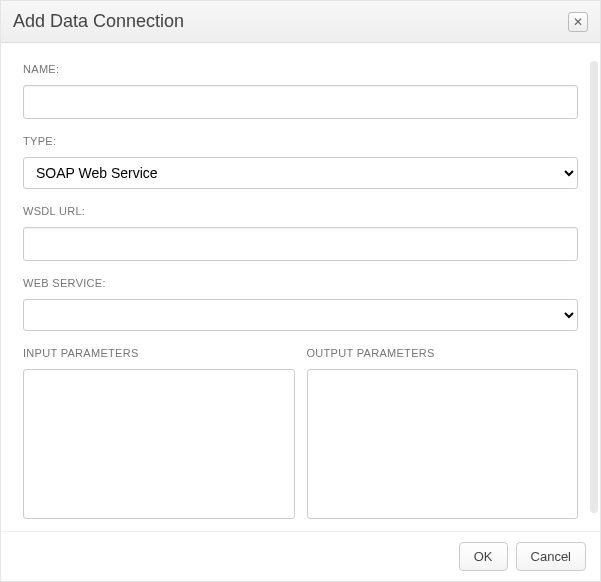 The width and height of the screenshot is (601, 582). What do you see at coordinates (578, 22) in the screenshot?
I see `close-icon: ✕` at bounding box center [578, 22].